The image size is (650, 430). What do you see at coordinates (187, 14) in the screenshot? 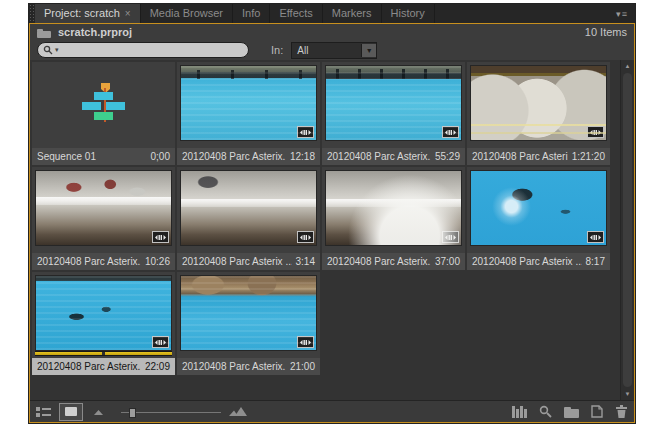
I see `tab-media-browser: Media Browser` at bounding box center [187, 14].